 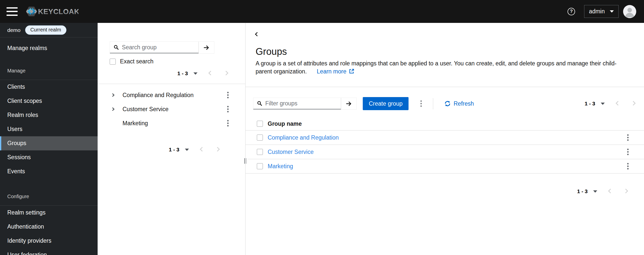 I want to click on toolbar-divider, so click(x=433, y=104).